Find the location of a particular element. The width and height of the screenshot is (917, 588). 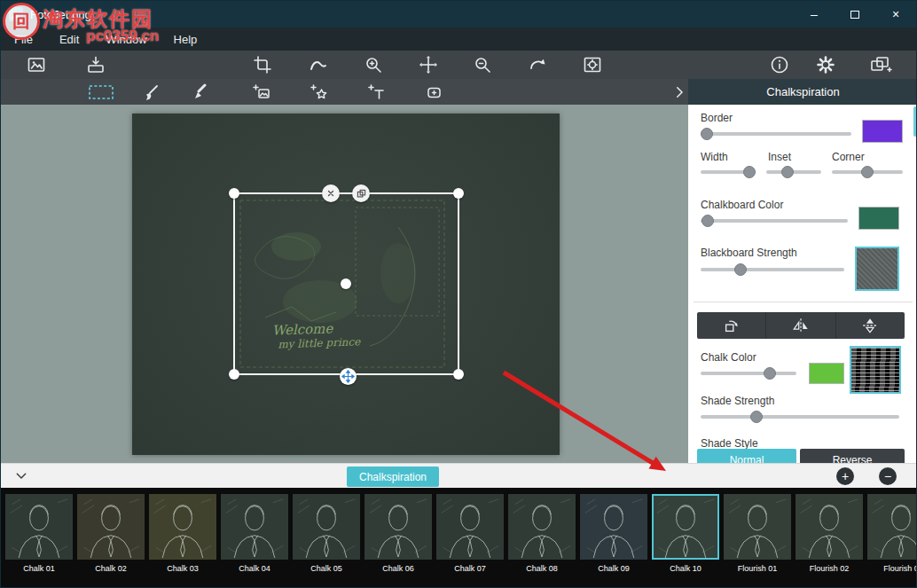

chalk-color-slider is located at coordinates (748, 373).